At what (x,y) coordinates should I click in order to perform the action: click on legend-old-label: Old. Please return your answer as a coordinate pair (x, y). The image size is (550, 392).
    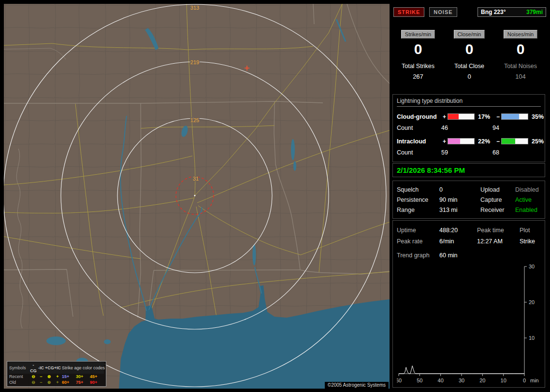
    Looking at the image, I should click on (19, 382).